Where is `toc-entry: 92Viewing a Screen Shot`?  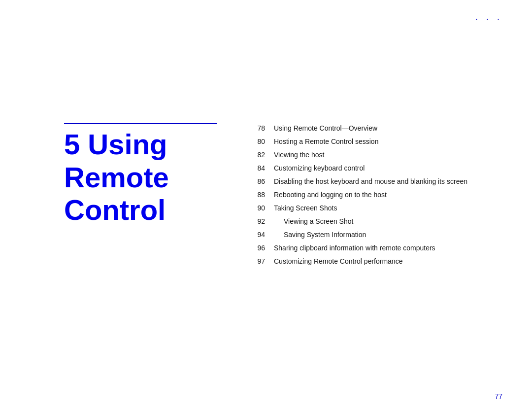
toc-entry: 92Viewing a Screen Shot is located at coordinates (389, 222).